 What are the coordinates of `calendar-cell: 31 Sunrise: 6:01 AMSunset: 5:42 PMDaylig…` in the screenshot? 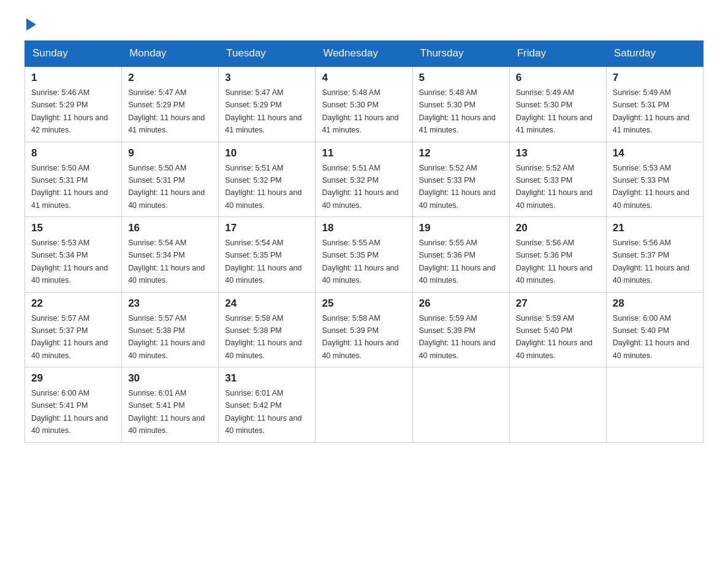 It's located at (267, 405).